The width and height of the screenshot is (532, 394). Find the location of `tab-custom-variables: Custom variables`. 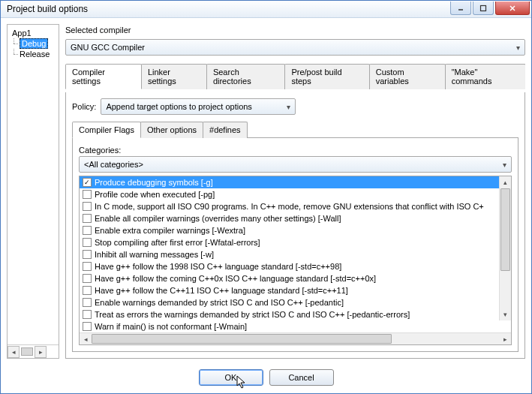

tab-custom-variables: Custom variables is located at coordinates (407, 77).